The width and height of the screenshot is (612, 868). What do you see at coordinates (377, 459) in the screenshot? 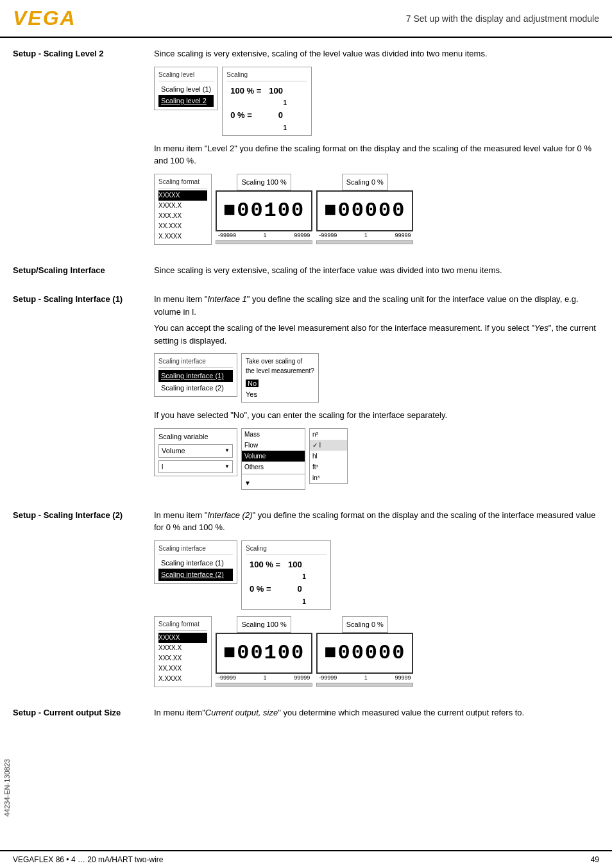
I see `scaling-variable-row: Scaling variable Volume ▼ l ▼ Mass Flow …` at bounding box center [377, 459].